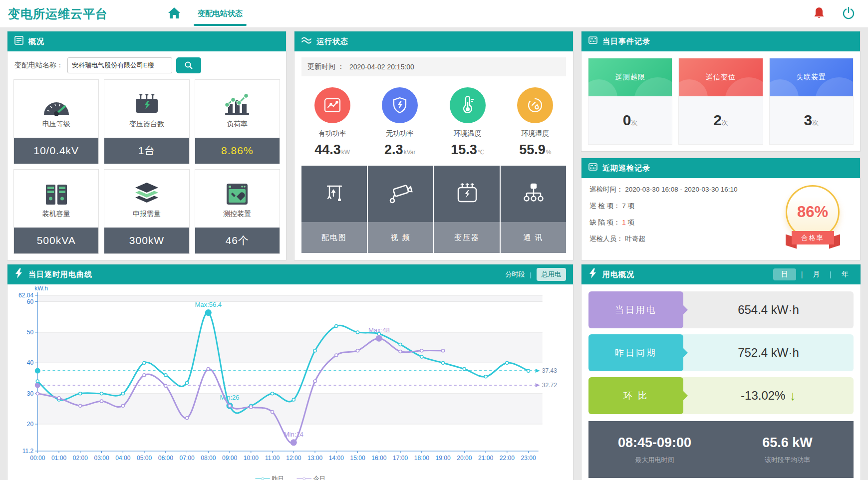 This screenshot has height=480, width=868. I want to click on svg-text: 14:00, so click(336, 458).